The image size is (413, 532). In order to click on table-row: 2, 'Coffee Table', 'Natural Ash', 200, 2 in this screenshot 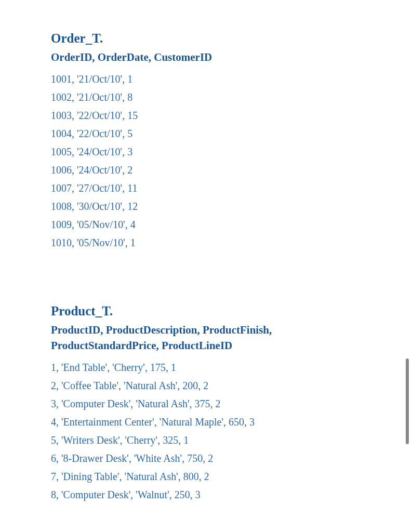, I will do `click(232, 385)`.